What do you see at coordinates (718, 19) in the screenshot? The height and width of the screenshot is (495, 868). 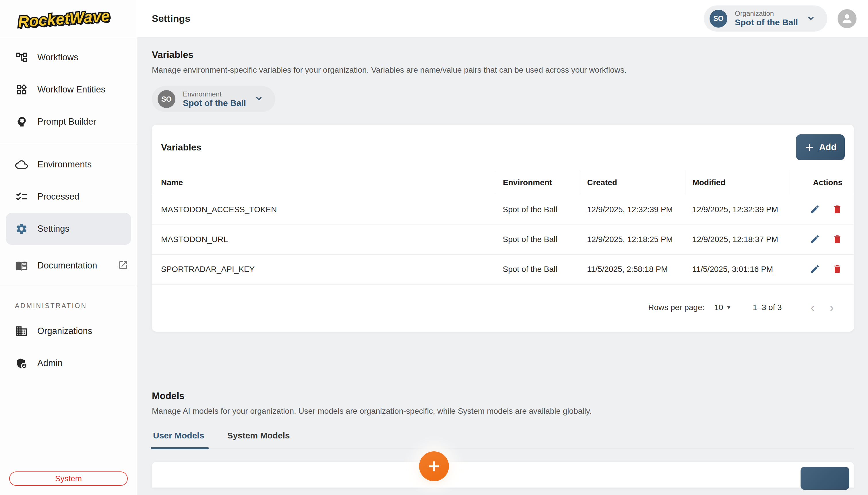 I see `organization-avatar: SO` at bounding box center [718, 19].